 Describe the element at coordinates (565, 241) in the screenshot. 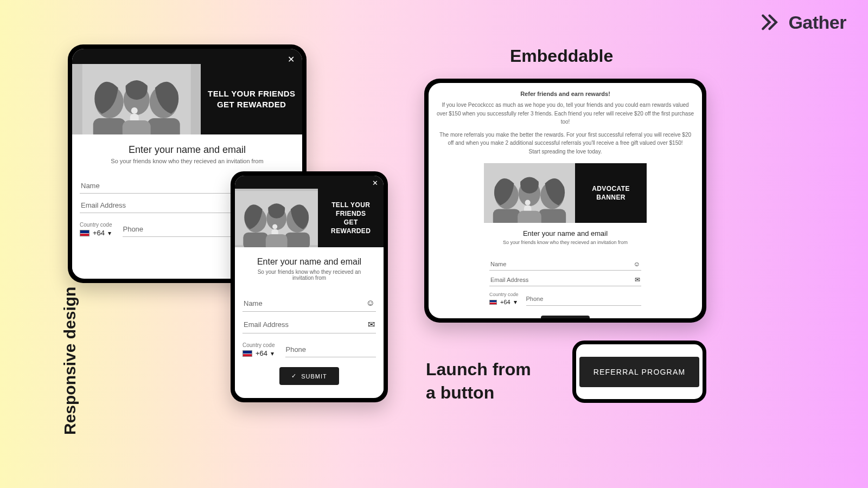

I see `embedded-widget: ADVOCATE BANNER Enter your name and emai…` at that location.